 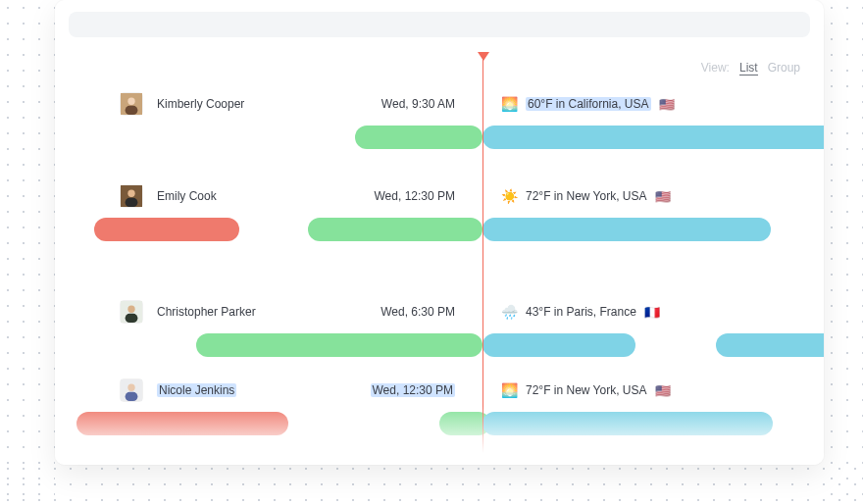 What do you see at coordinates (389, 312) in the screenshot?
I see `person-time: Wed, 6:30 PM` at bounding box center [389, 312].